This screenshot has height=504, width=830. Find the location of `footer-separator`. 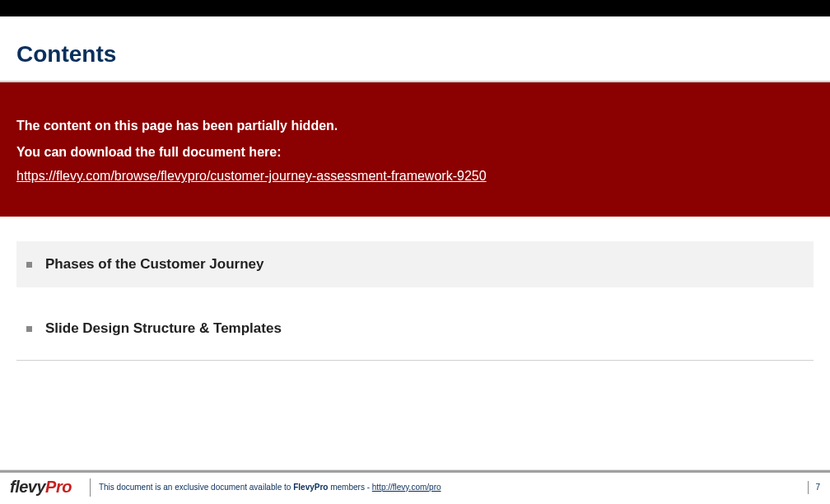

footer-separator is located at coordinates (91, 488).